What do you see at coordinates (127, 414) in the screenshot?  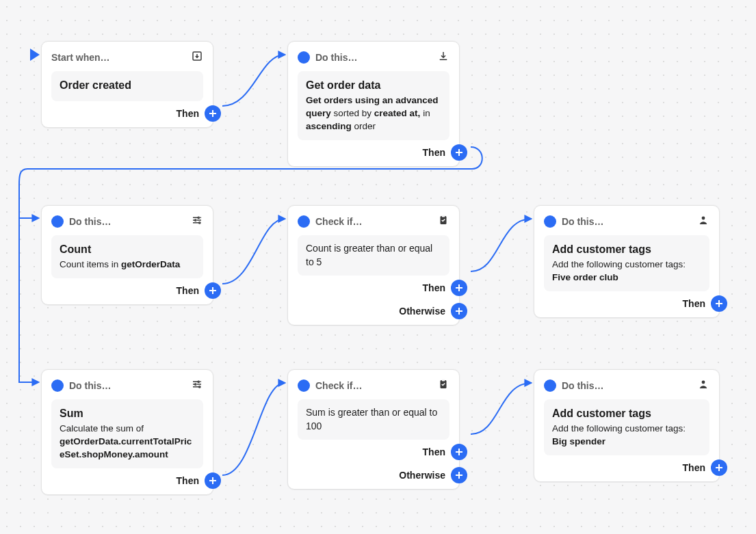 I see `sum-title: Sum` at bounding box center [127, 414].